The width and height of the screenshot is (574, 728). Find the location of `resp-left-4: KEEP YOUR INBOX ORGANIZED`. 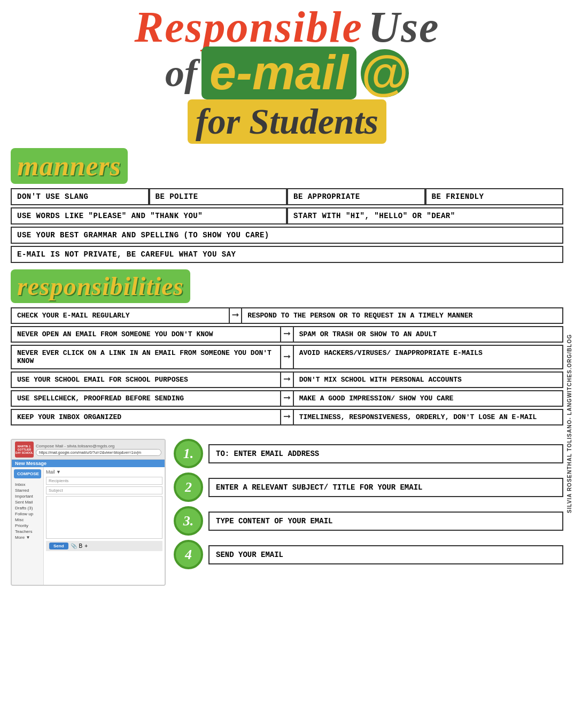

resp-left-4: KEEP YOUR INBOX ORGANIZED is located at coordinates (146, 417).